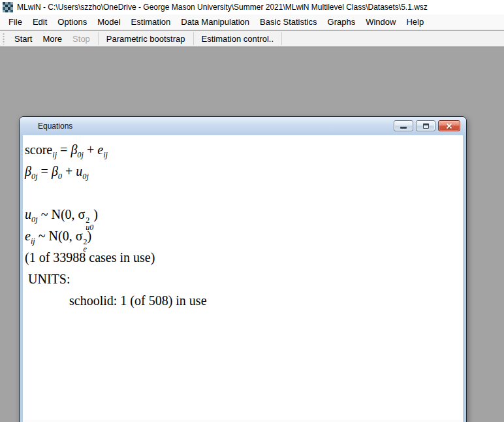 The height and width of the screenshot is (422, 504). What do you see at coordinates (24, 39) in the screenshot?
I see `start-button: Start` at bounding box center [24, 39].